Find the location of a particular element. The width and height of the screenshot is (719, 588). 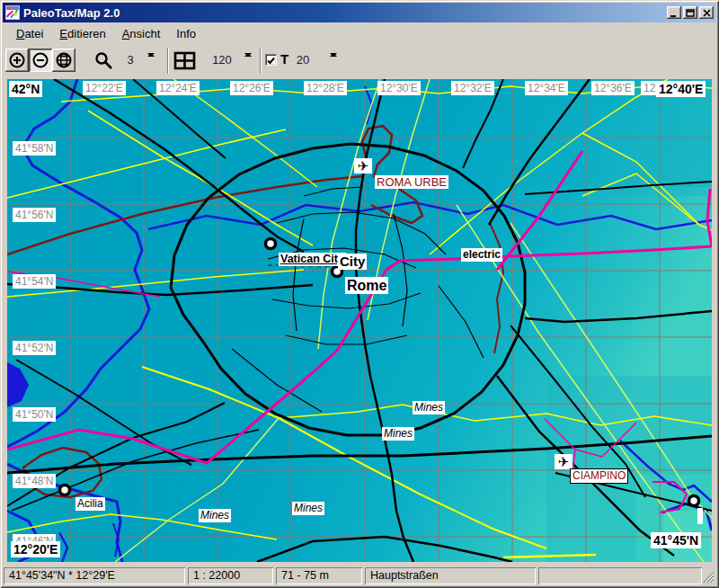

menu-datei: Datei is located at coordinates (30, 34).